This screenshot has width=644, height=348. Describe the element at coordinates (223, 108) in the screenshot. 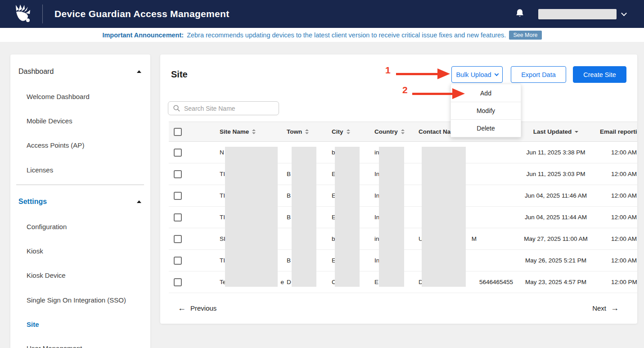

I see `site-search` at that location.